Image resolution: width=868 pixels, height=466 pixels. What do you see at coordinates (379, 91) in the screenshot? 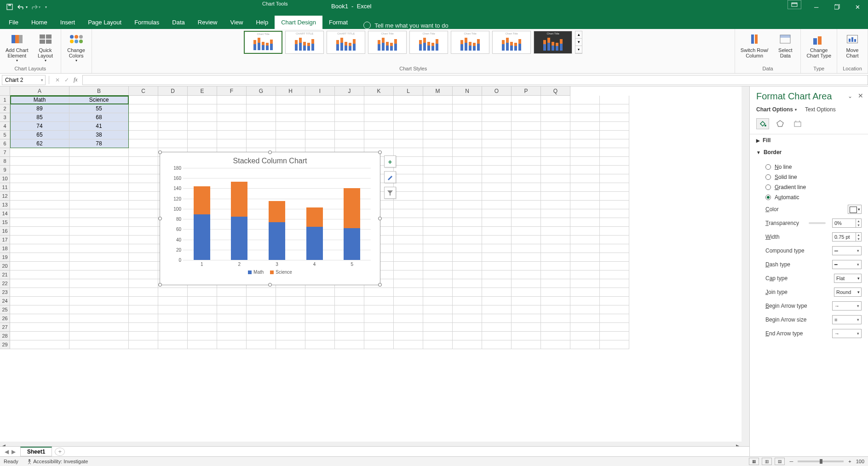
I see `col-header-K: K` at bounding box center [379, 91].